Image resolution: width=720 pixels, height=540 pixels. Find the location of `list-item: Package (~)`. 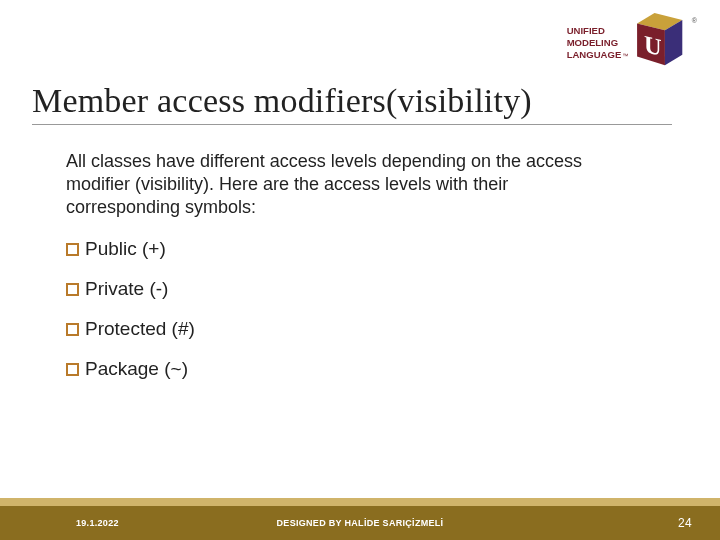

list-item: Package (~) is located at coordinates (346, 369).